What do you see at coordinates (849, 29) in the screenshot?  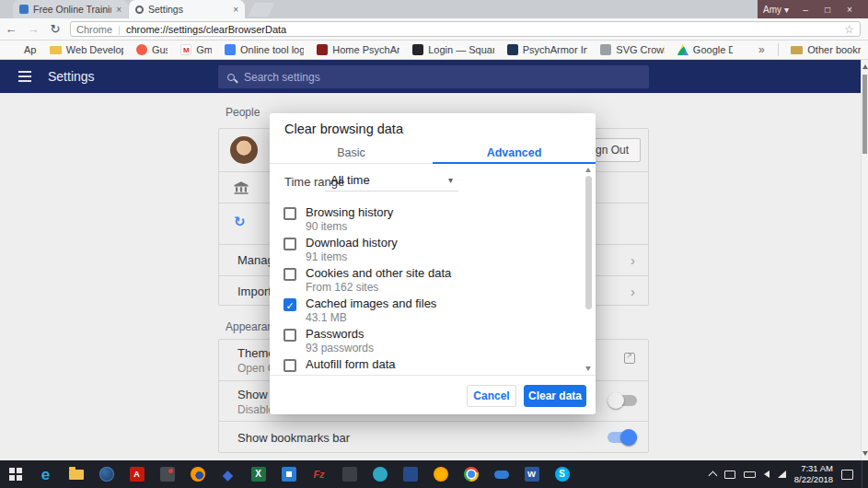 I see `bookmark-star-icon: ☆` at bounding box center [849, 29].